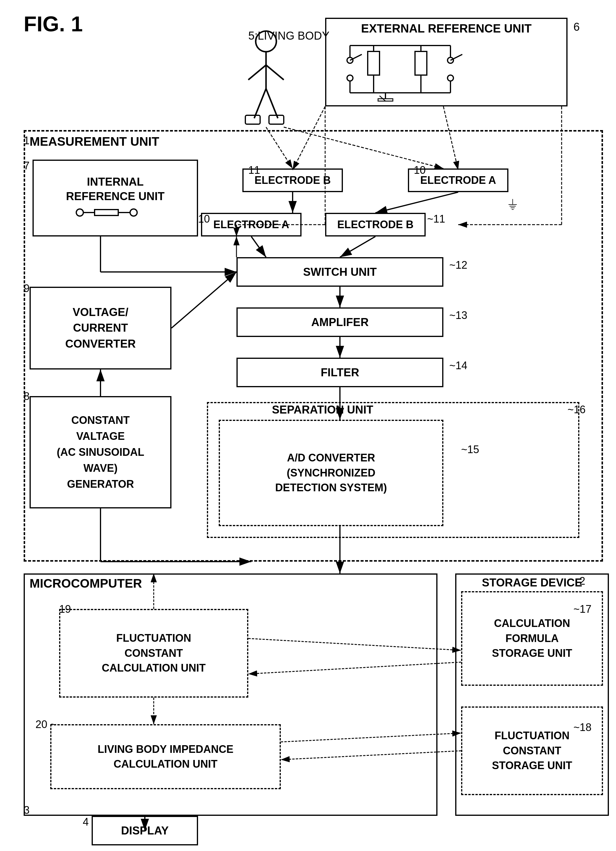 This screenshot has width=616, height=851. What do you see at coordinates (458, 180) in the screenshot?
I see `electrode-a-top-label: ELECTRODE A` at bounding box center [458, 180].